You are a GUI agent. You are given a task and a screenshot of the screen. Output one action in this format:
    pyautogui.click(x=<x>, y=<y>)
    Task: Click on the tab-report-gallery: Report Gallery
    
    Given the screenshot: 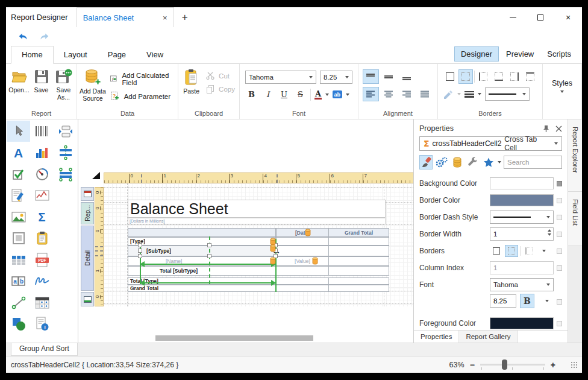 What is the action you would take?
    pyautogui.click(x=488, y=337)
    